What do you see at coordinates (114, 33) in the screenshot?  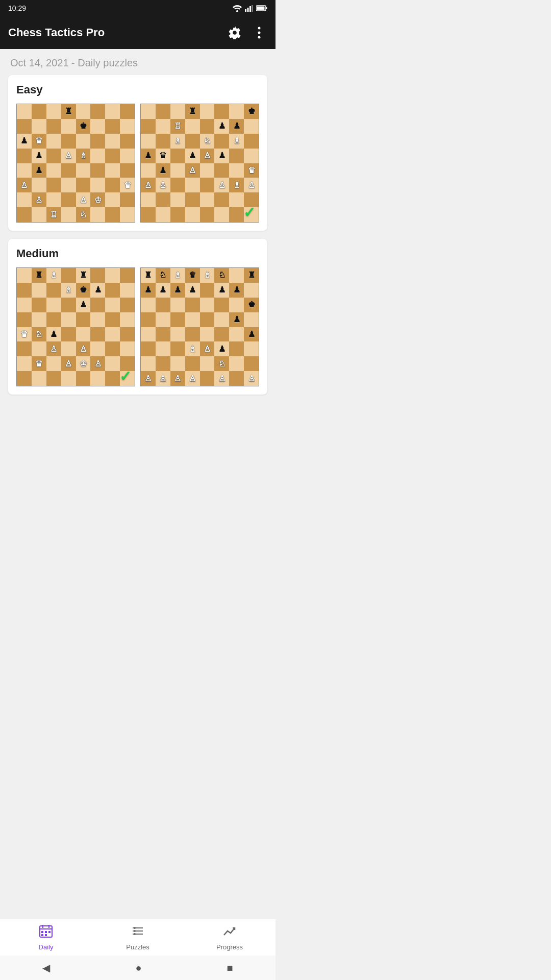 I see `app-title: Chess Tactics Pro` at bounding box center [114, 33].